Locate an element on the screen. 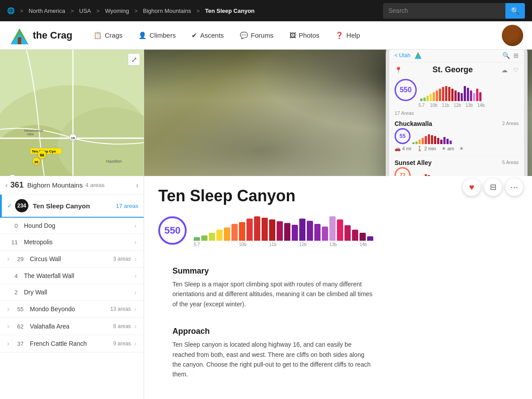 The image size is (532, 399). nav-crags: 📋 Crags is located at coordinates (108, 35).